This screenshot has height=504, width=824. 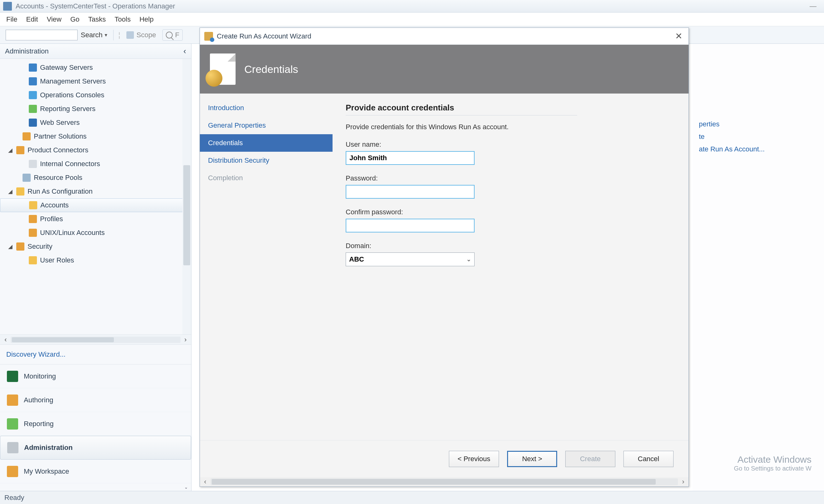 What do you see at coordinates (185, 51) in the screenshot?
I see `nav-collapse-icon: ‹` at bounding box center [185, 51].